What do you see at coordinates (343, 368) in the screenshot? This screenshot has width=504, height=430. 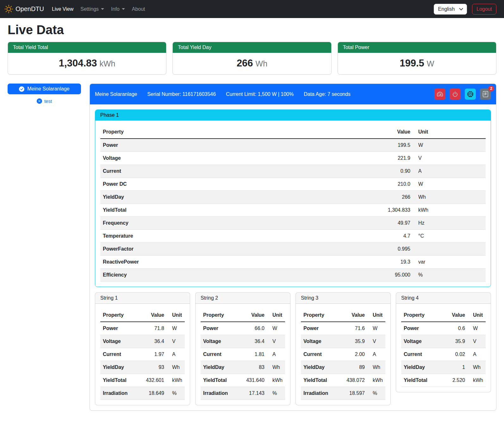 I see `table-row: YieldDay 89 Wh` at bounding box center [343, 368].